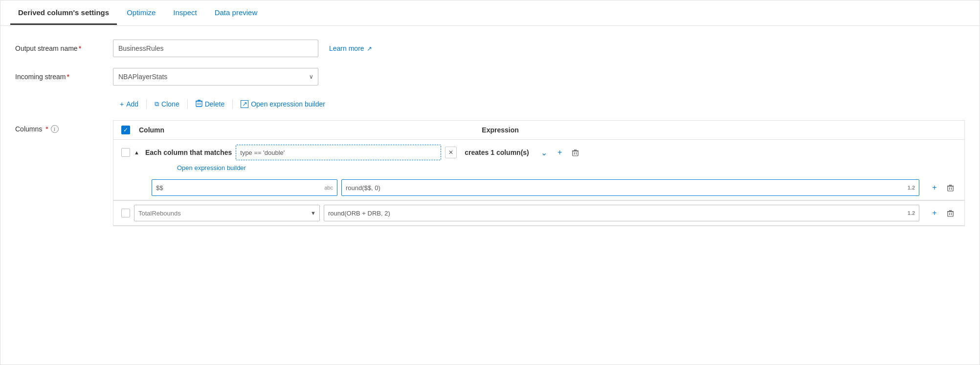  I want to click on dollar-col-input: $$ abc, so click(245, 188).